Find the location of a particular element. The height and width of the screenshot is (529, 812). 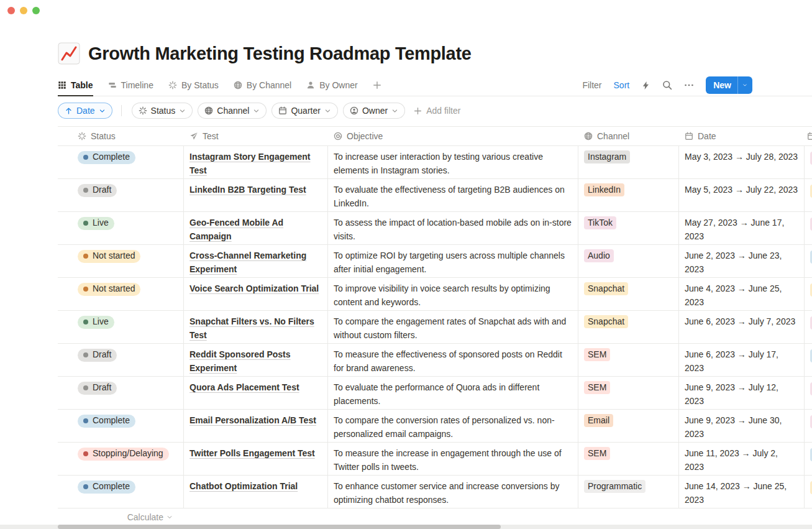

cell-objective: To measure the effectiveness of sponsore… is located at coordinates (454, 360).